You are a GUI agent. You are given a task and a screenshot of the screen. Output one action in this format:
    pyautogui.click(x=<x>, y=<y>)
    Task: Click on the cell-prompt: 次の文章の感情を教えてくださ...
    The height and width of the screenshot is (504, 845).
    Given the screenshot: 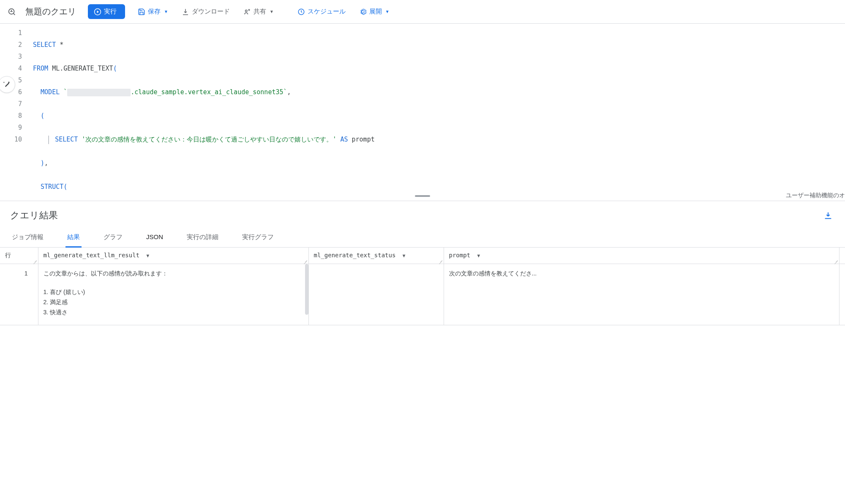 What is the action you would take?
    pyautogui.click(x=641, y=295)
    